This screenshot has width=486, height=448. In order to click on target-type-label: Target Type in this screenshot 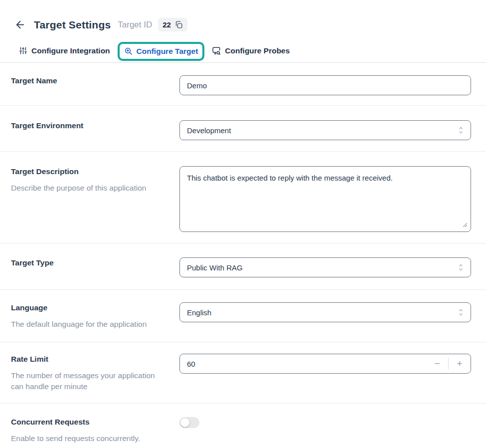, I will do `click(95, 263)`.